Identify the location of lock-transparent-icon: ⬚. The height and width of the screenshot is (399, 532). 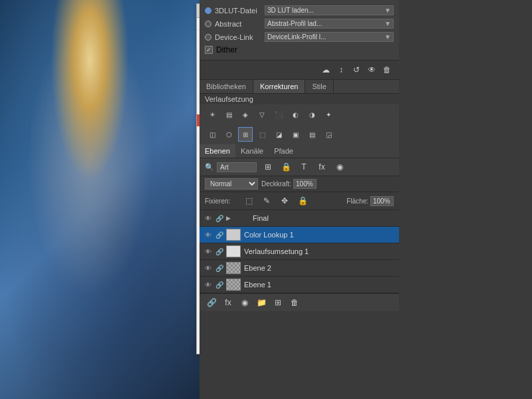
(249, 201).